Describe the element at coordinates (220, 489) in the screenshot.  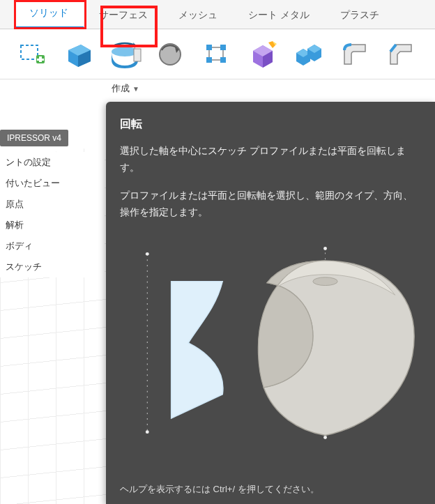
I see `tooltip-help-hint: ヘルプを表示するには Ctrl+/ を押してください。` at that location.